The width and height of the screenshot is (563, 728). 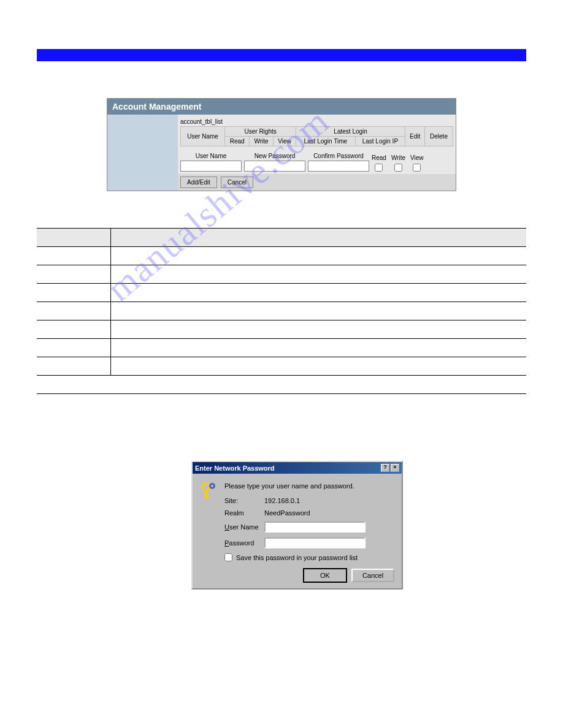 What do you see at coordinates (211, 156) in the screenshot?
I see `form-username-label: User Name` at bounding box center [211, 156].